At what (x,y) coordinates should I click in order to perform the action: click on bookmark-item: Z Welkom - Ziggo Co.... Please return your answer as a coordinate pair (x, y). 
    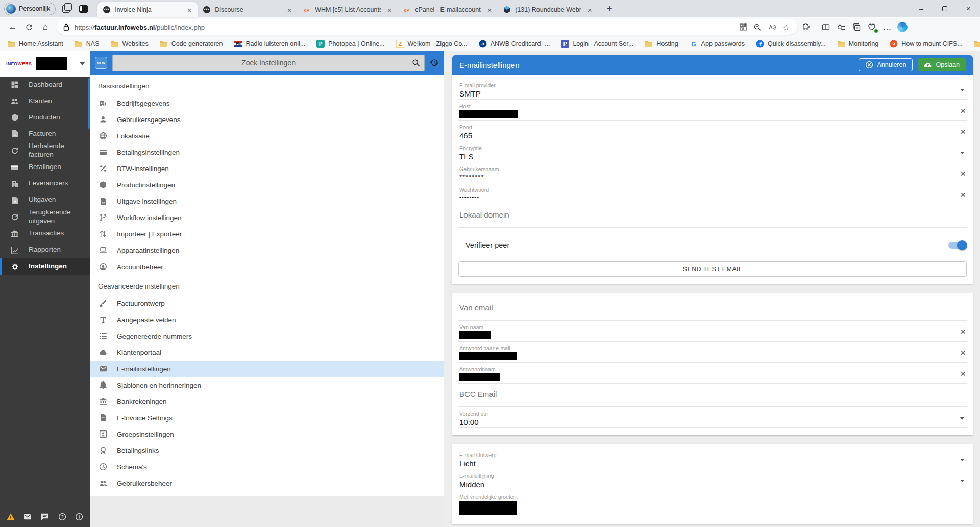
    Looking at the image, I should click on (432, 44).